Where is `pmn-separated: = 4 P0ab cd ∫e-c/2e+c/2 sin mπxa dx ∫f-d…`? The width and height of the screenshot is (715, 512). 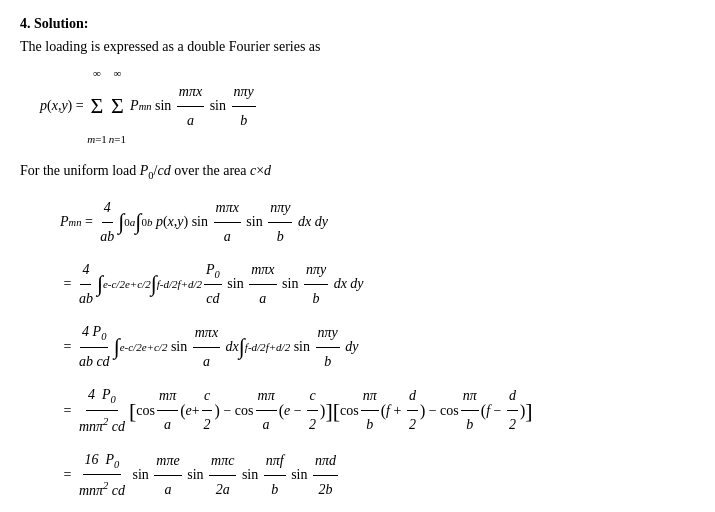 pmn-separated: = 4 P0ab cd ∫e-c/2e+c/2 sin mπxa dx ∫f-d… is located at coordinates (378, 347).